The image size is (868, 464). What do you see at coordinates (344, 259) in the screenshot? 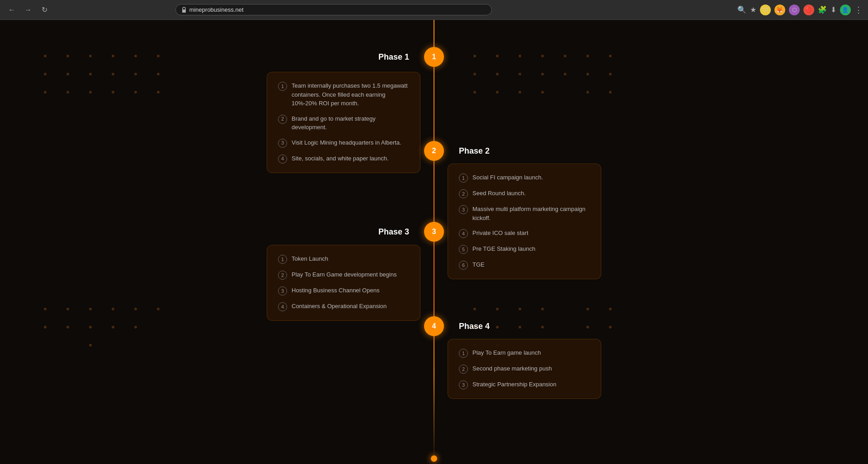
I see `phase-3-item-1: 1 Token Launch` at bounding box center [344, 259].